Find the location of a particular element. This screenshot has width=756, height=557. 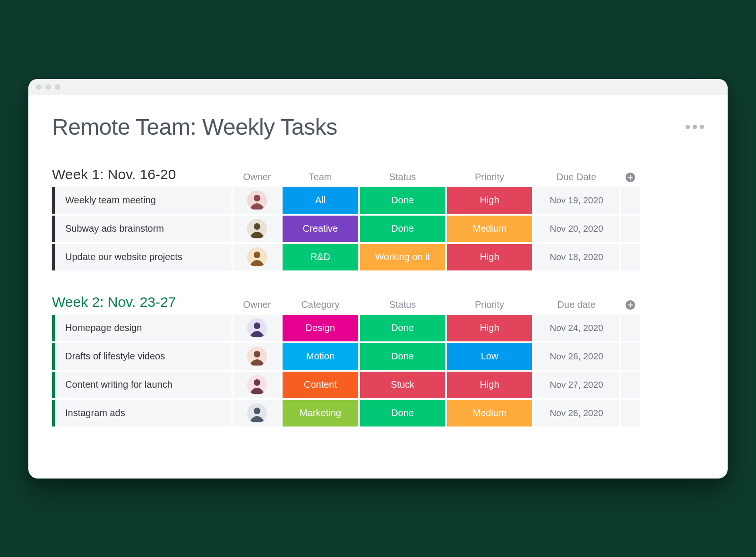

task-row: Instagram adsMarketingDoneMediumNov 26, … is located at coordinates (378, 413).